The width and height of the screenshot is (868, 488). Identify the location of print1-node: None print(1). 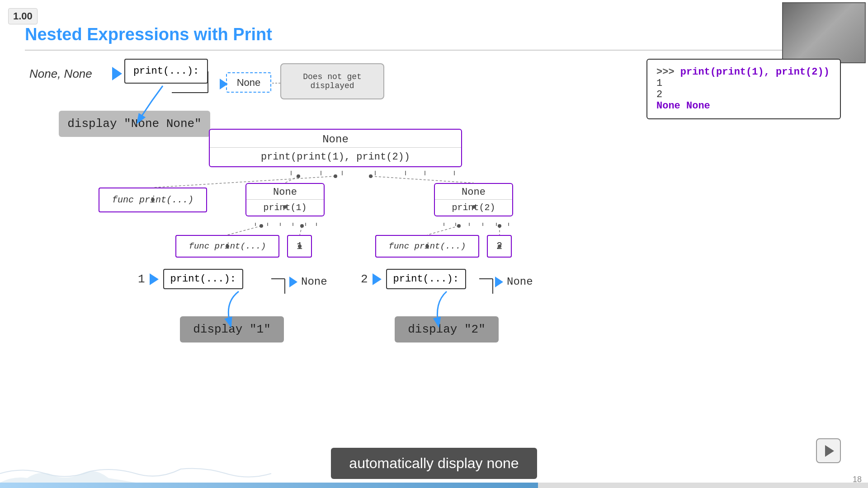
(285, 200).